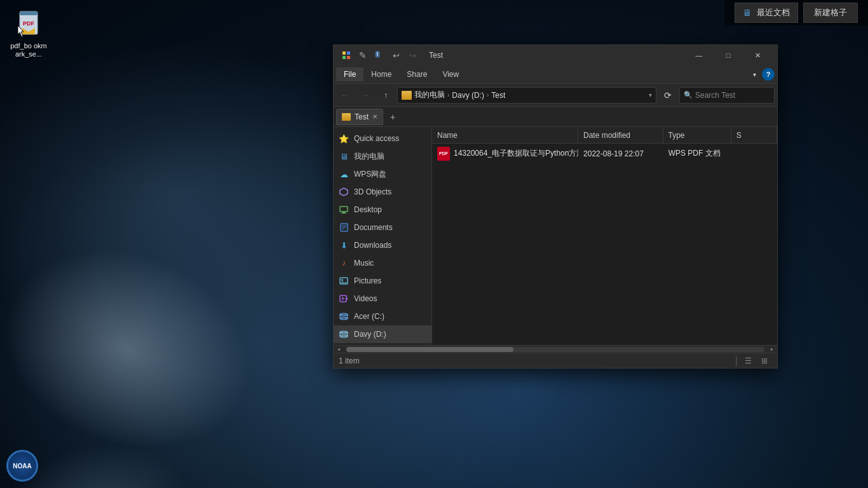 This screenshot has width=868, height=488. What do you see at coordinates (555, 74) in the screenshot?
I see `ribbon-tabs: File Home Share View ▾ ?` at bounding box center [555, 74].